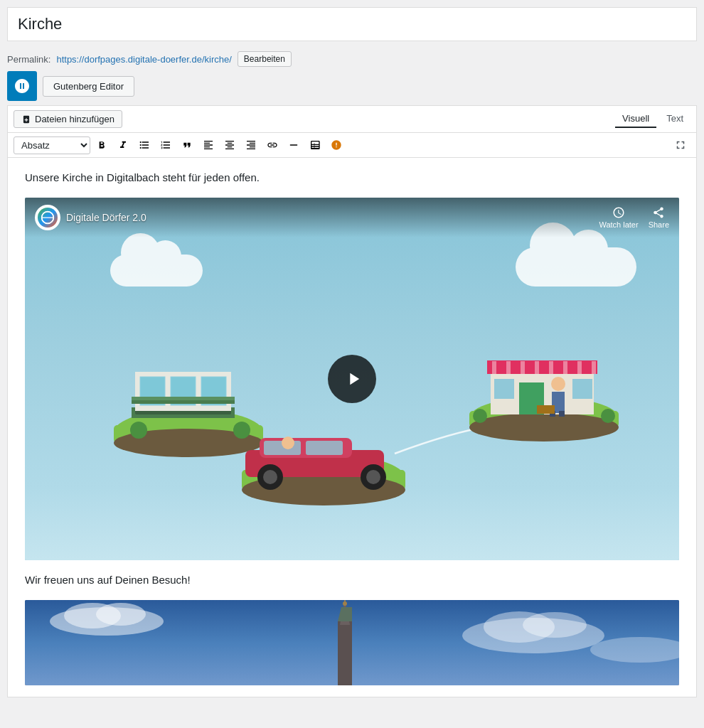  I want to click on unordered-list-button, so click(144, 145).